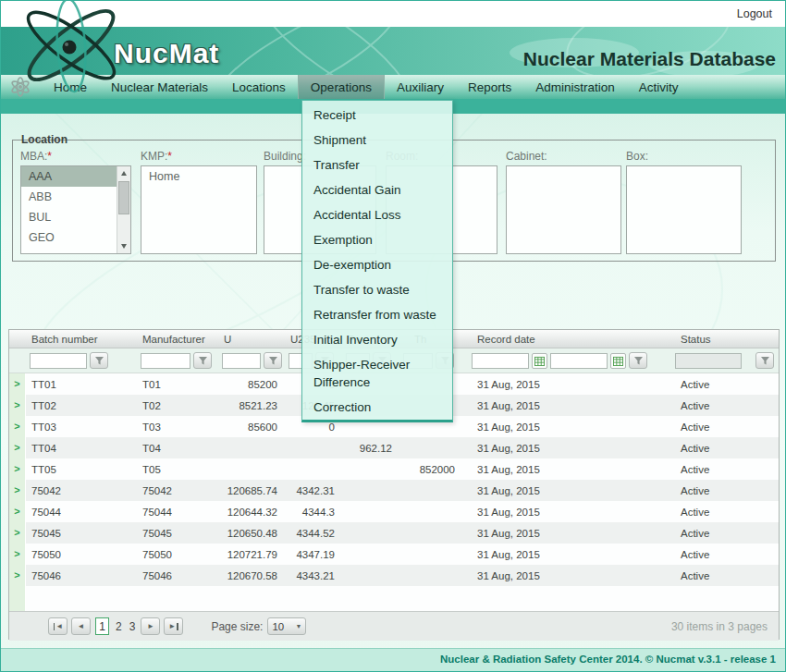 This screenshot has height=672, width=786. What do you see at coordinates (394, 575) in the screenshot?
I see `table-row: > 75046 75046 120670.58 4343.21 31 Aug, …` at bounding box center [394, 575].